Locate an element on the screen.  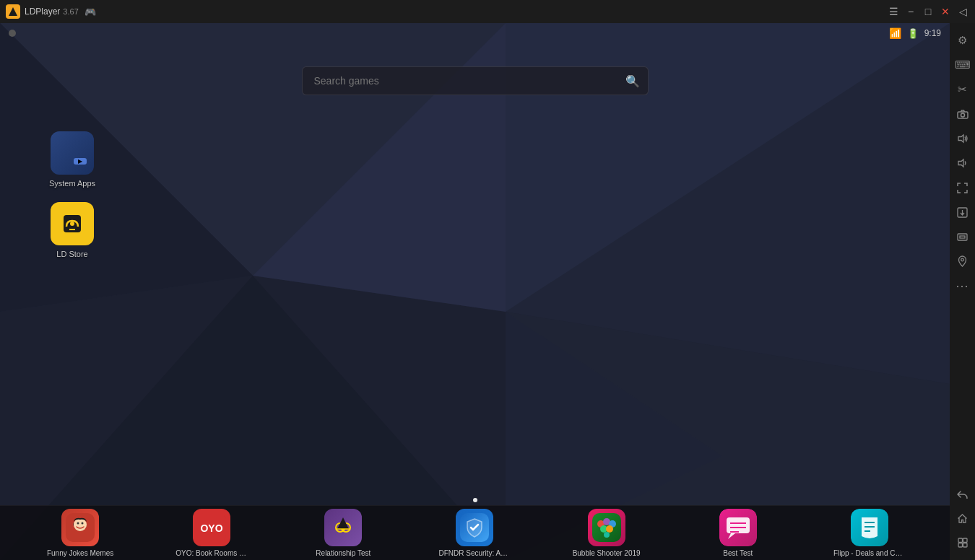
wifi-icon: 📶 is located at coordinates (896, 33).